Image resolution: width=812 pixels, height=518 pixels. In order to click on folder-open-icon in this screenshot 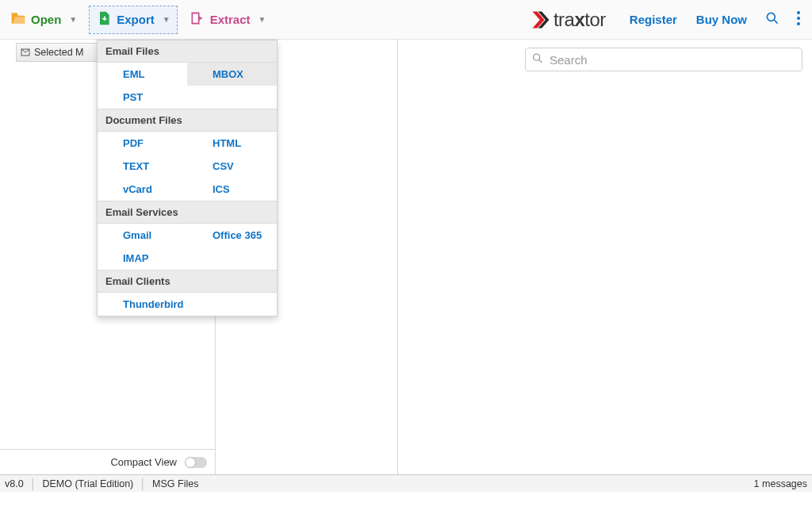, I will do `click(18, 19)`.